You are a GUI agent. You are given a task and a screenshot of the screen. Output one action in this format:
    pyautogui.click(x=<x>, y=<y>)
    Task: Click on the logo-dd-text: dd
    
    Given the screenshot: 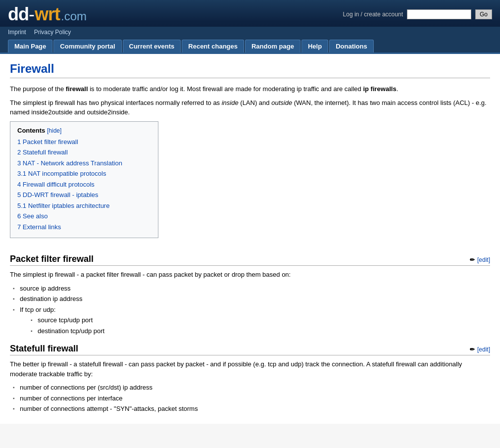 What is the action you would take?
    pyautogui.click(x=18, y=14)
    